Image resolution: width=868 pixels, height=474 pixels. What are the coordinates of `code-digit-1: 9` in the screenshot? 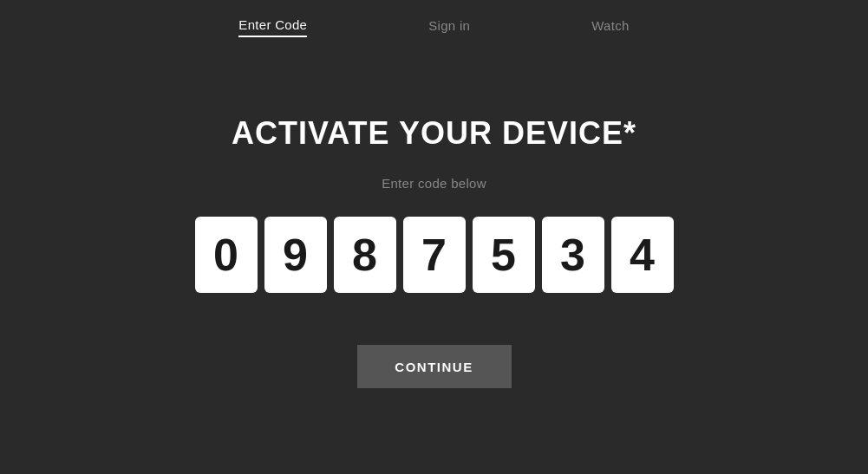 It's located at (296, 255).